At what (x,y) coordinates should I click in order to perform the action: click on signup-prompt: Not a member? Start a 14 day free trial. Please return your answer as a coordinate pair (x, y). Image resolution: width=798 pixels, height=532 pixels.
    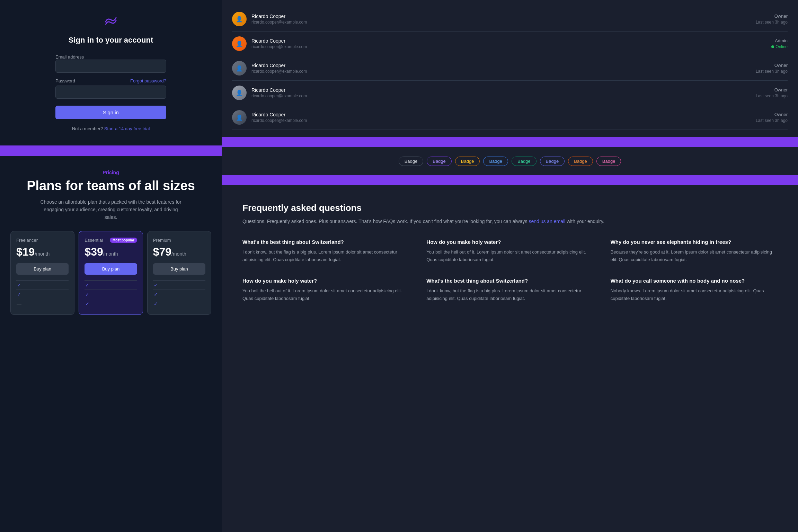
    Looking at the image, I should click on (111, 129).